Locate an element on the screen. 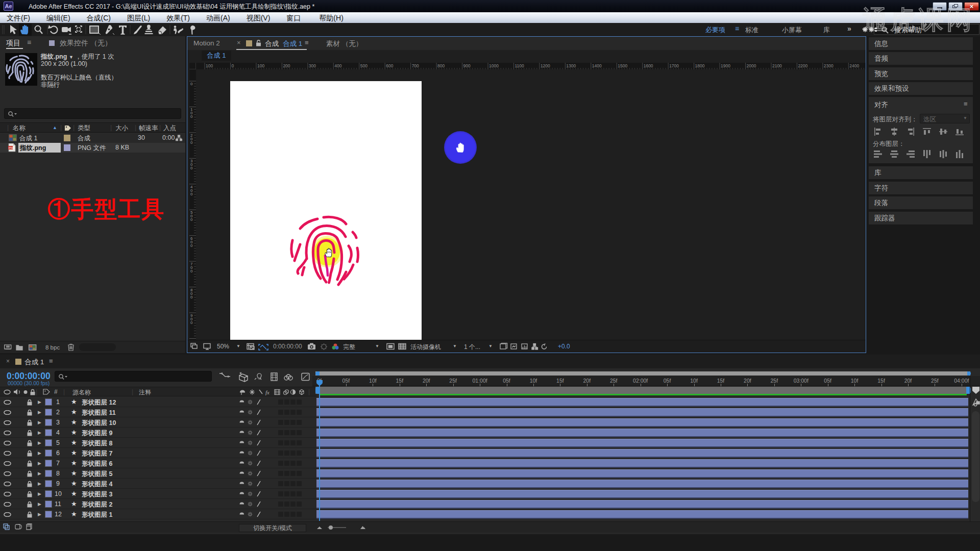 The image size is (980, 551). svg-text: 400 is located at coordinates (338, 66).